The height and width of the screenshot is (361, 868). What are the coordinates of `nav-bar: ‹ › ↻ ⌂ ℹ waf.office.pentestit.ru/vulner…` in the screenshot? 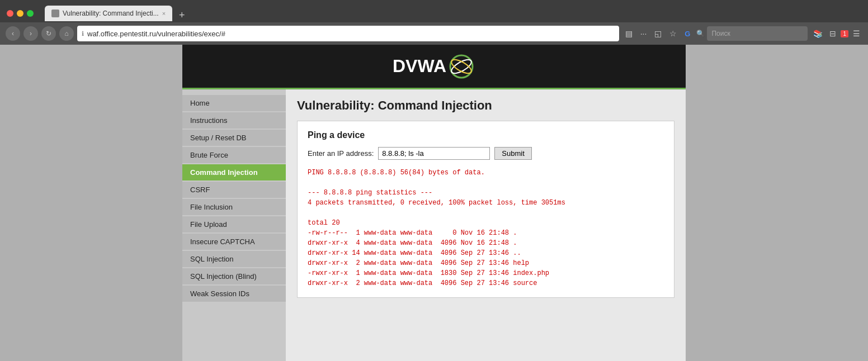 It's located at (434, 34).